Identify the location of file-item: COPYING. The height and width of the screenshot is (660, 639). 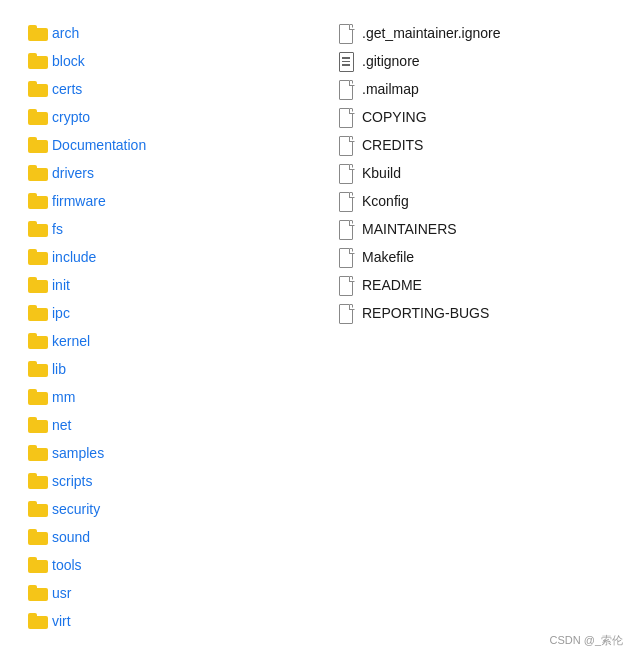
(474, 117).